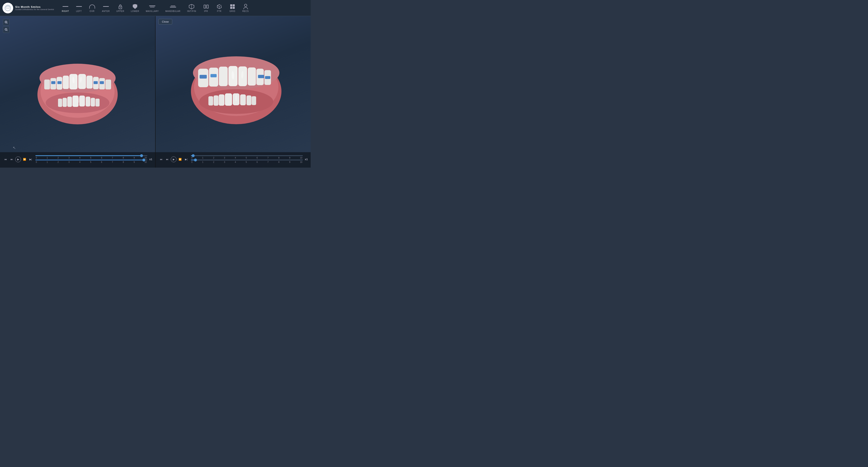  Describe the element at coordinates (28, 8) in the screenshot. I see `logo-area: Six Month Smiles Guided Orthodontics for…` at that location.